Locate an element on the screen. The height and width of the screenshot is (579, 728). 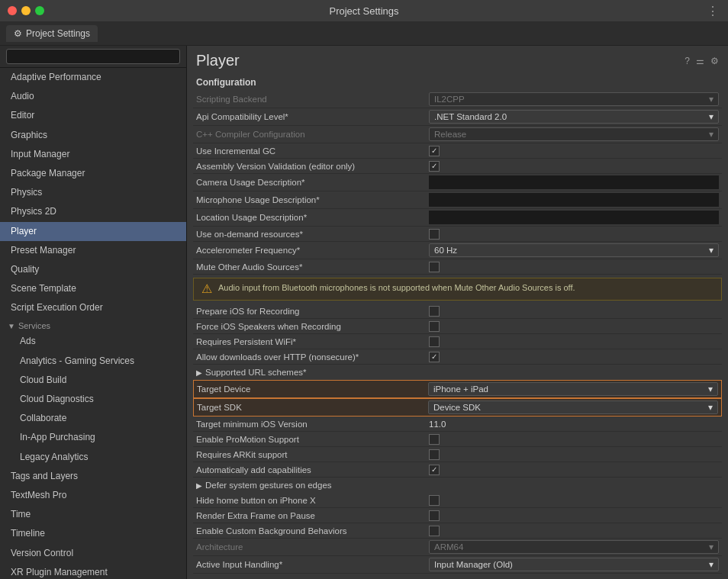
min-ios-value: 11.0 is located at coordinates (574, 424).